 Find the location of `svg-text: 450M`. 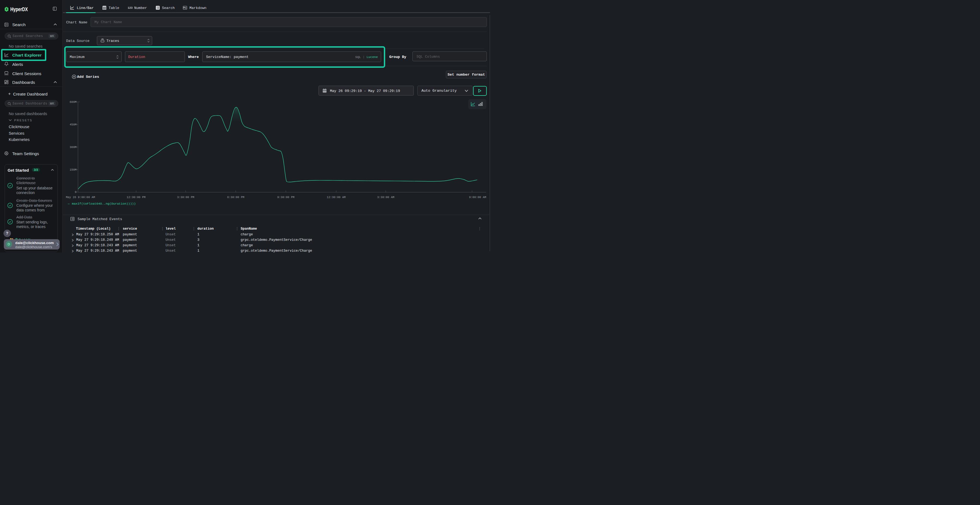

svg-text: 450M is located at coordinates (73, 125).